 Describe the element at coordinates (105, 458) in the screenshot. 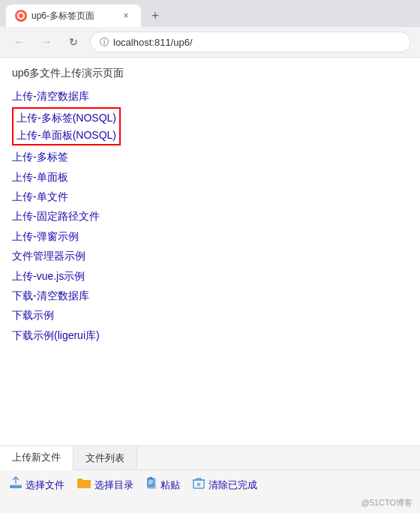

I see `tab-file-list: 文件列表` at that location.